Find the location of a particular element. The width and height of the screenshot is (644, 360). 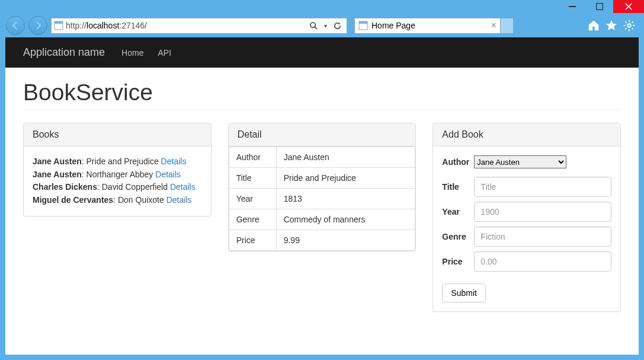

form-label-title: Title is located at coordinates (458, 187).